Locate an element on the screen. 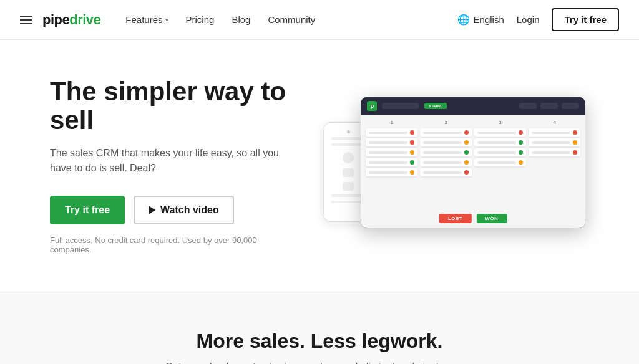  pipeline-col-2: 2 is located at coordinates (446, 171).